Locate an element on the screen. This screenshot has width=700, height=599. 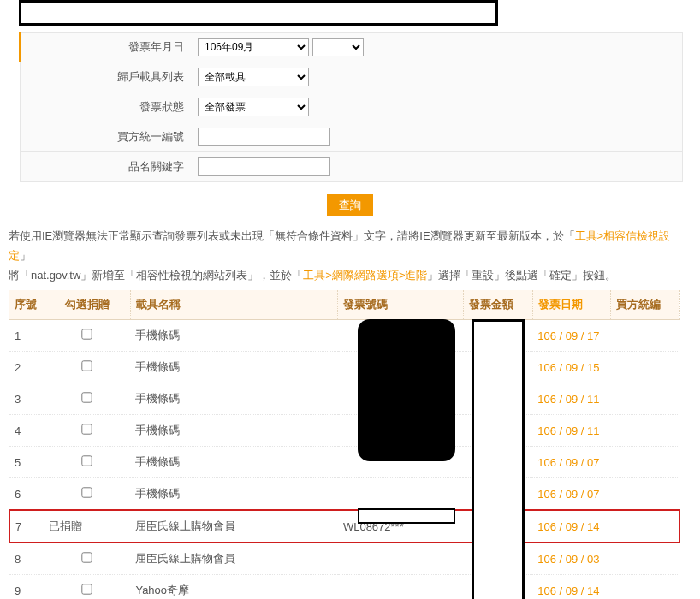
redacted-header-box is located at coordinates (258, 13).